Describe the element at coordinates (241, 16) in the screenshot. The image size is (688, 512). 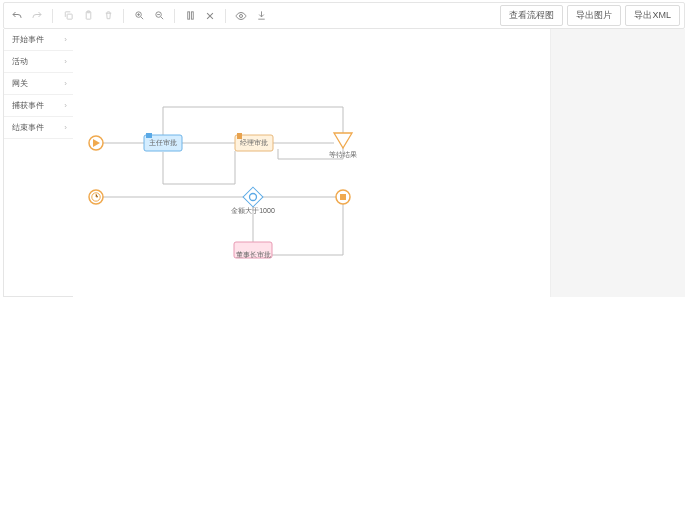
I see `eye-icon` at that location.